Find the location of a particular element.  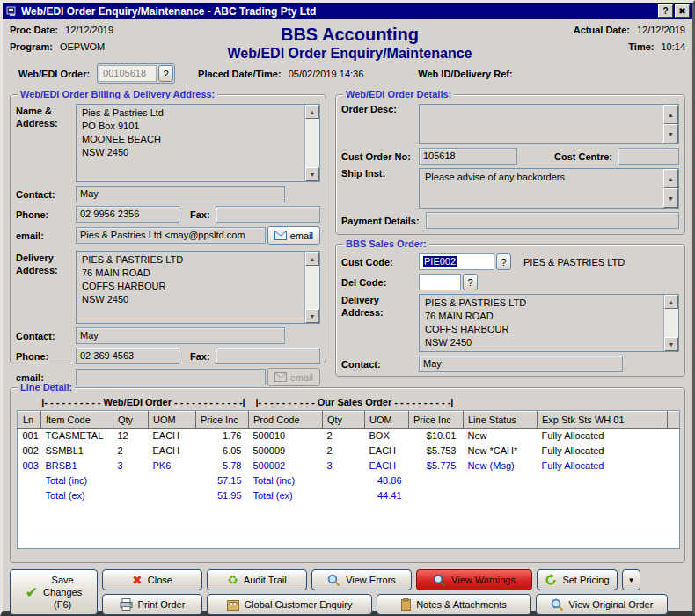

del-code-input is located at coordinates (440, 282).